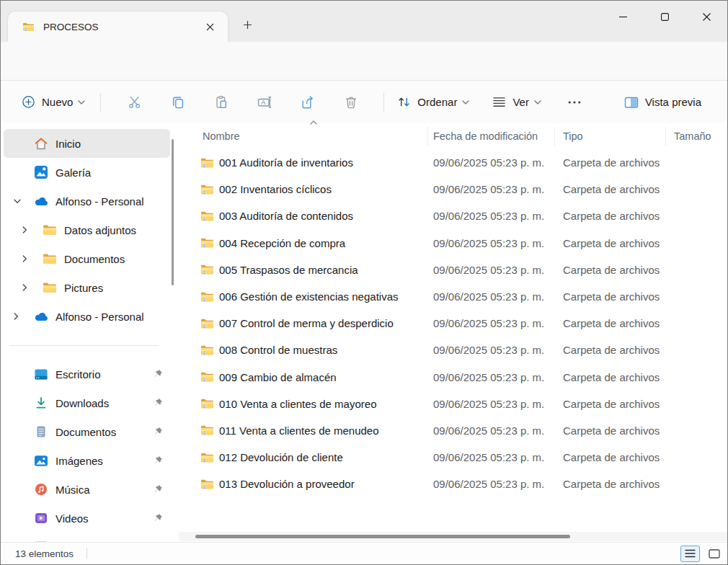 Image resolution: width=728 pixels, height=565 pixels. What do you see at coordinates (86, 489) in the screenshot?
I see `sidebar-item-musica: Música` at bounding box center [86, 489].